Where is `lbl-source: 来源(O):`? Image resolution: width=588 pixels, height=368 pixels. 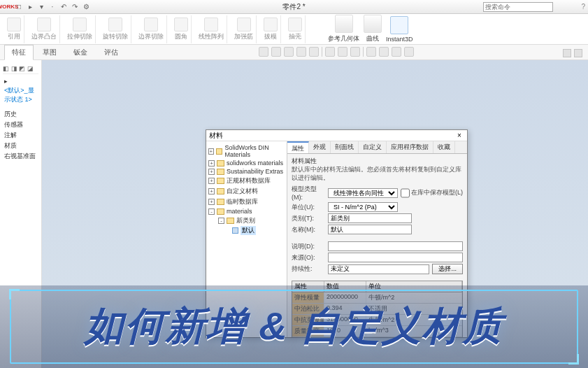 lbl-source: 来源(O): is located at coordinates (308, 257).